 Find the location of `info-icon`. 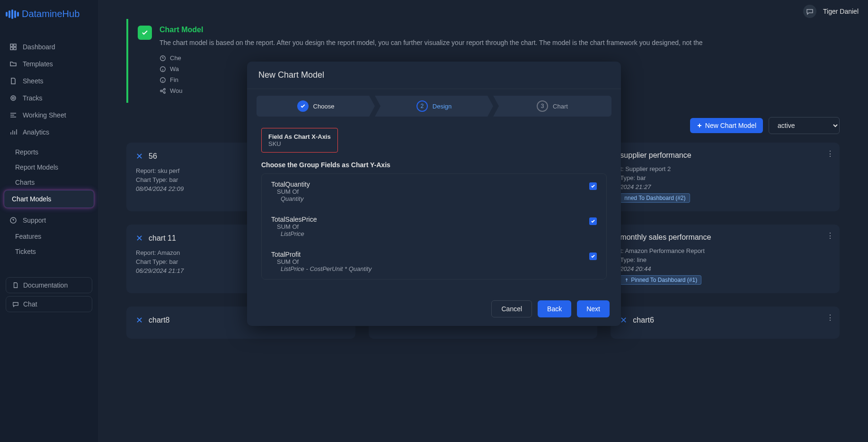

info-icon is located at coordinates (163, 80).